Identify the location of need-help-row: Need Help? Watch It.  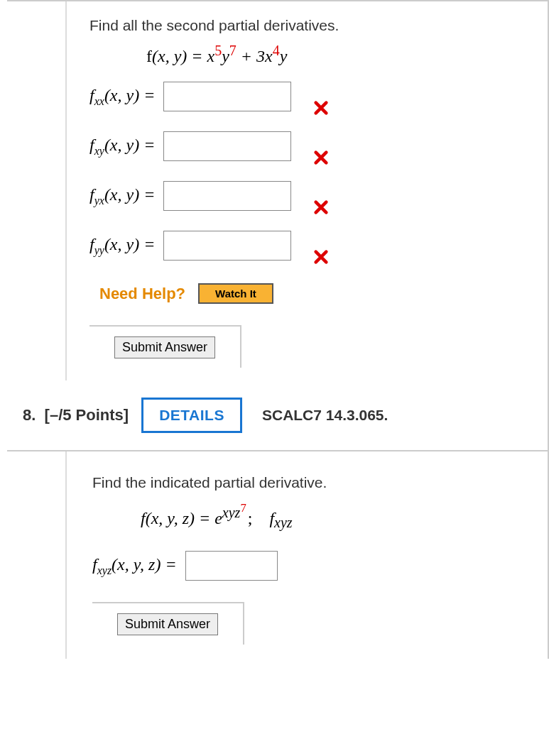
(317, 294).